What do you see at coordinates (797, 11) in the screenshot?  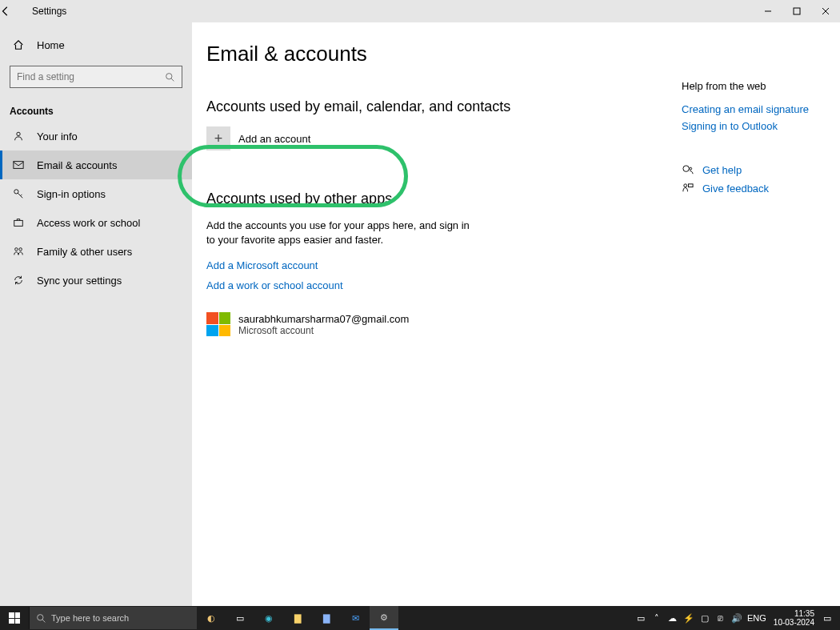 I see `window-controls` at bounding box center [797, 11].